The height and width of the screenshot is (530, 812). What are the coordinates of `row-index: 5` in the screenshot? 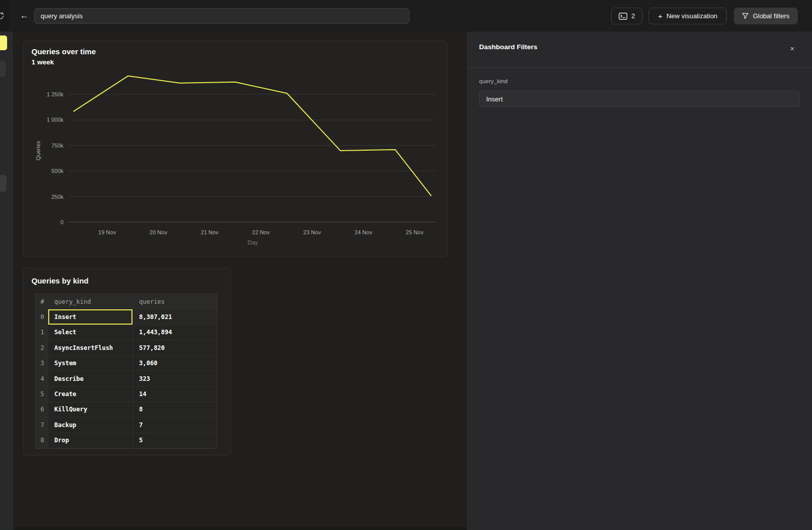 It's located at (42, 394).